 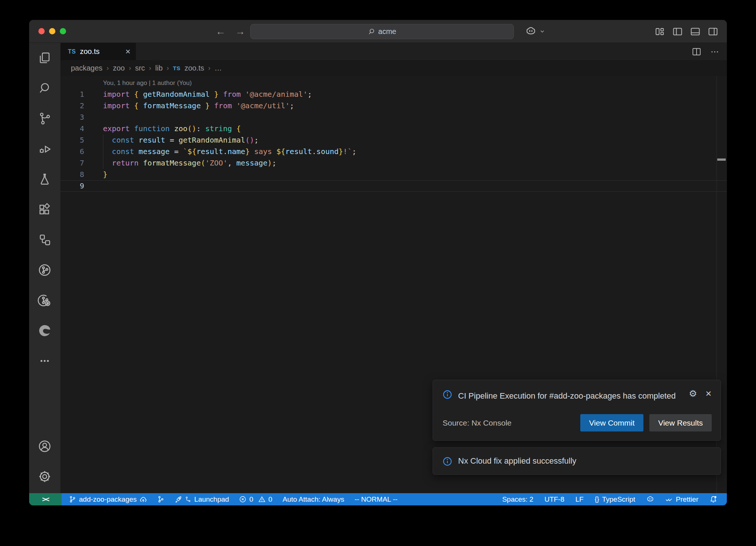 What do you see at coordinates (255, 499) in the screenshot?
I see `problems-item: 0 0` at bounding box center [255, 499].